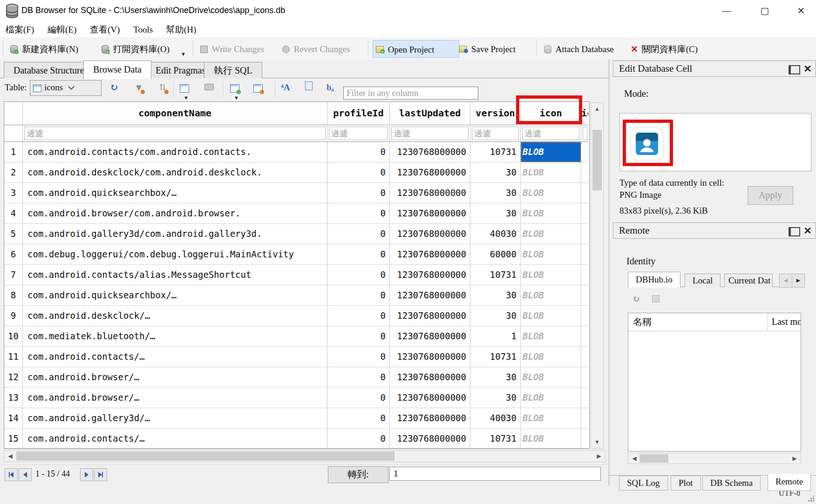 This screenshot has height=504, width=816. Describe the element at coordinates (786, 281) in the screenshot. I see `tab-scroll-left-button: ◀` at that location.